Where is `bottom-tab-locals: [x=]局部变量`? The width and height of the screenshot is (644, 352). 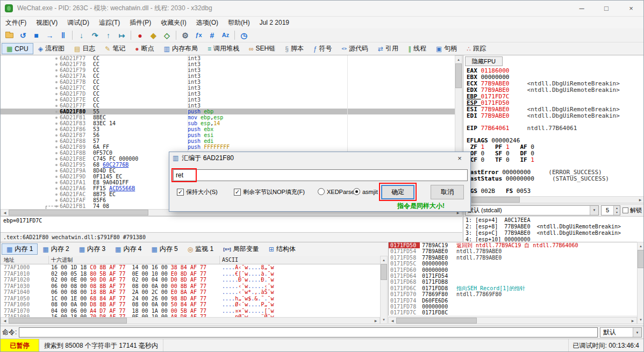
bottom-tab-locals: [x=]局部变量 is located at coordinates (241, 249).